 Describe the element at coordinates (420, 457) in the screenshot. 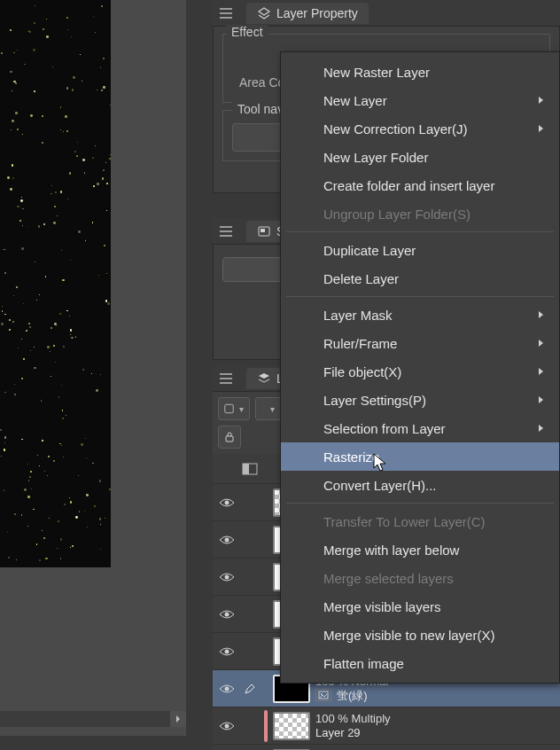

I see `menu-item: Rasterize` at that location.